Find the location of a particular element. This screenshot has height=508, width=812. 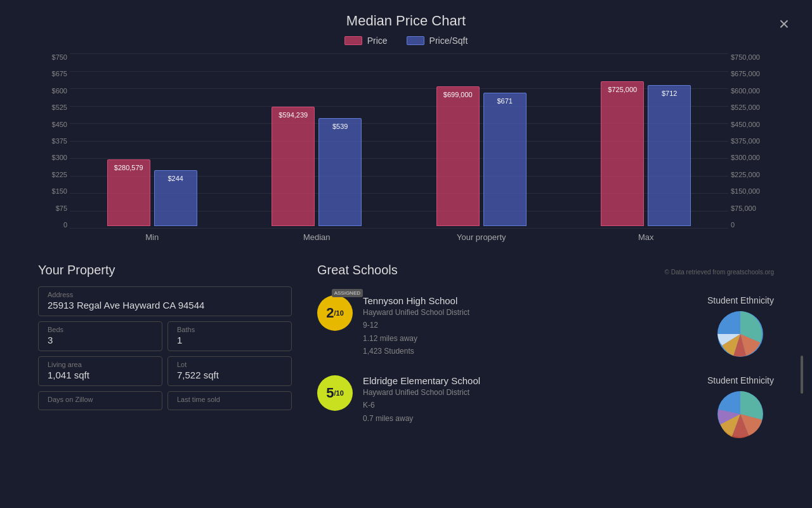

your-property-section: Your Property Address 25913 Regal Ave Ha… is located at coordinates (165, 359).